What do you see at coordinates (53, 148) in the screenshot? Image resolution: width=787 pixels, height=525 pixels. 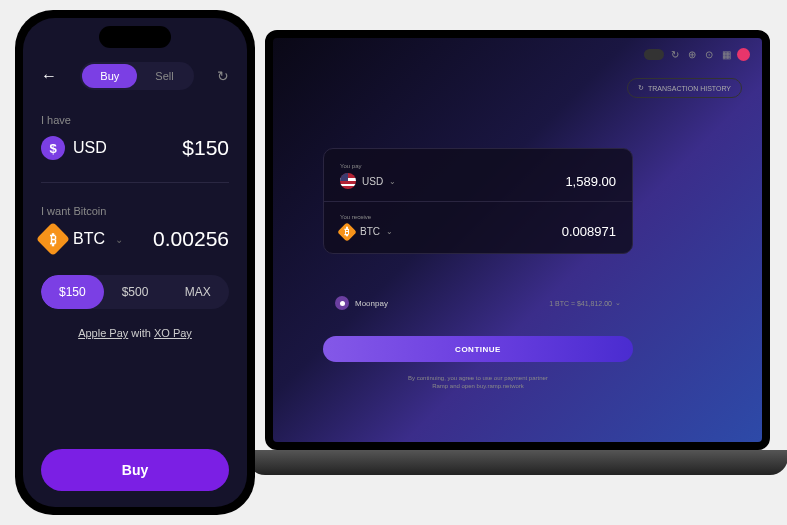 I see `usd-icon: $` at bounding box center [53, 148].